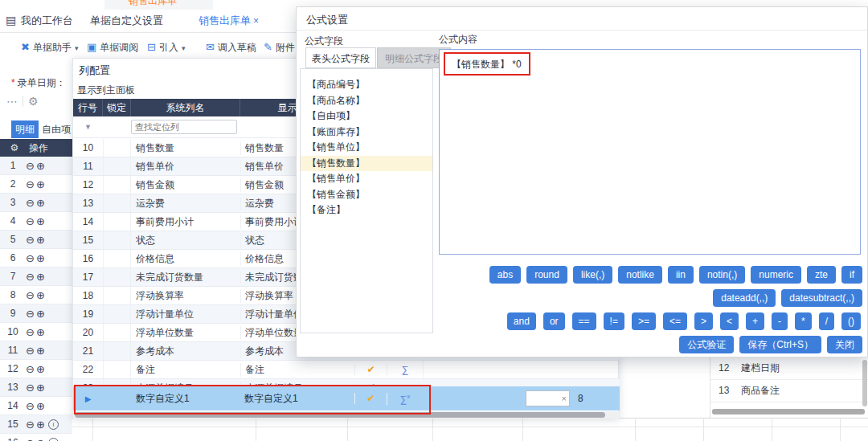  What do you see at coordinates (34, 101) in the screenshot?
I see `gear-icon: ⚙` at bounding box center [34, 101].